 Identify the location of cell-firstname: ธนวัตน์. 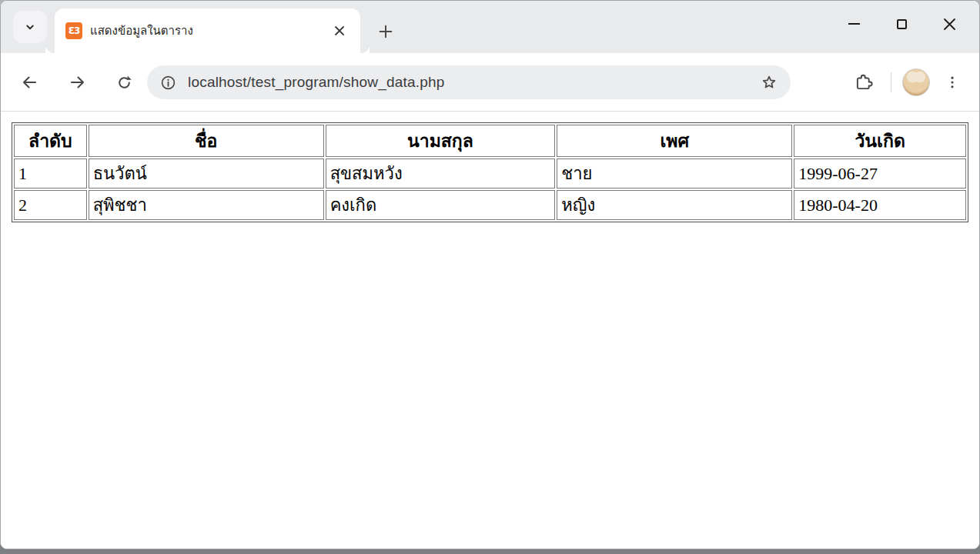
(206, 174).